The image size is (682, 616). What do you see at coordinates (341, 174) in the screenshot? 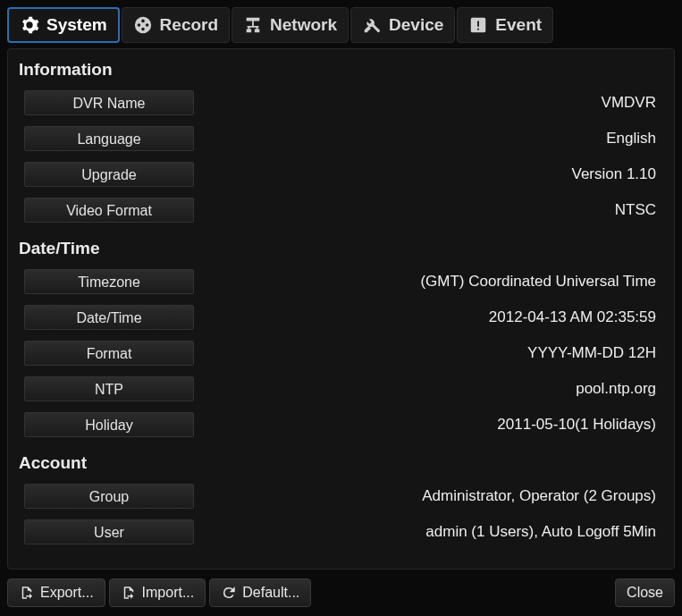
I see `row-upgrade: Upgrade Version 1.10` at bounding box center [341, 174].